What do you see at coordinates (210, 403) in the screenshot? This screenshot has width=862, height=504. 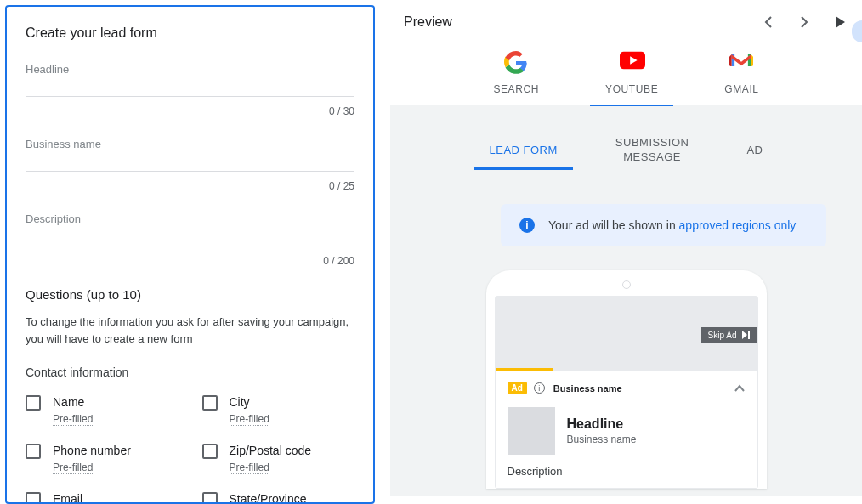 I see `checkbox-city` at bounding box center [210, 403].